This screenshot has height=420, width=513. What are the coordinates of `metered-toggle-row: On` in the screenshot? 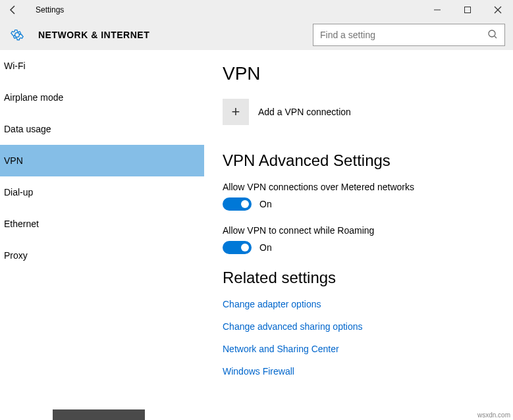 It's located at (367, 204).